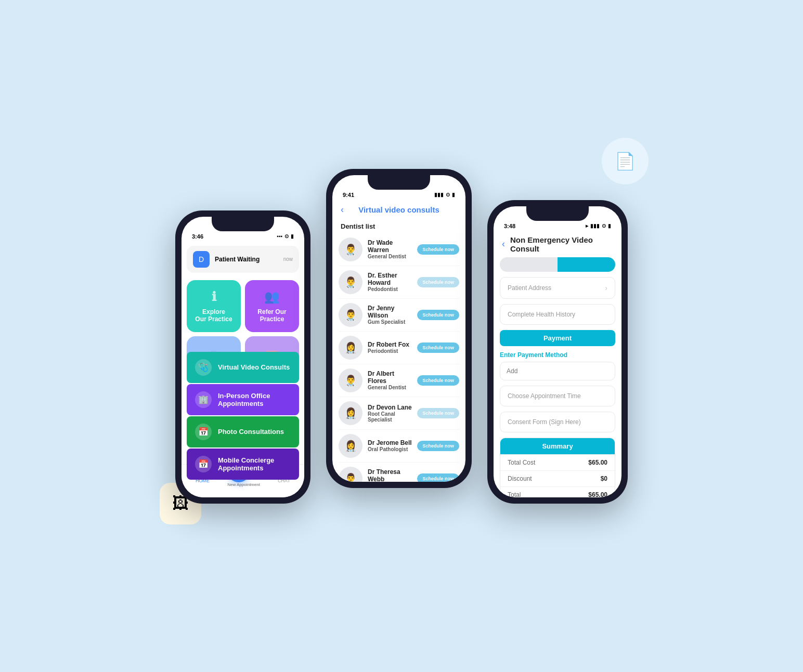 The width and height of the screenshot is (803, 672). I want to click on patient-waiting-notification: D Patient Waiting now, so click(243, 259).